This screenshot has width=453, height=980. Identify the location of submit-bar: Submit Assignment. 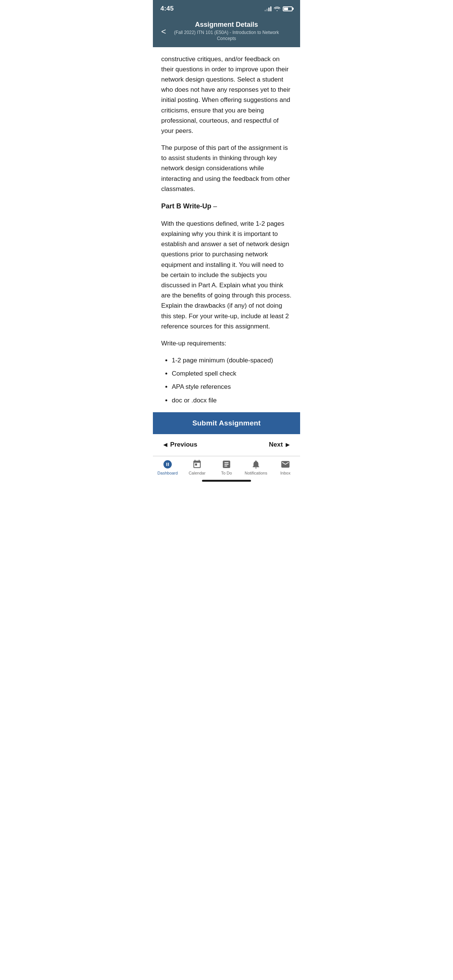
(227, 423).